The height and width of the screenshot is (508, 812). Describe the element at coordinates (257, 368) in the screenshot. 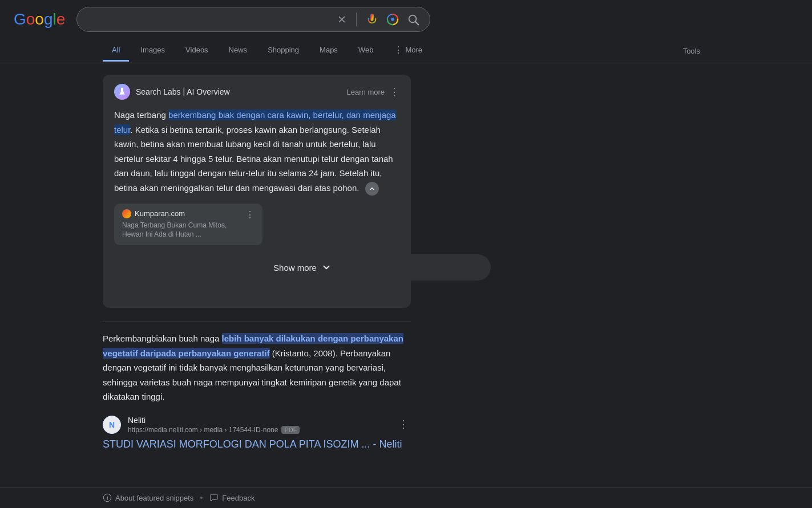

I see `ai-text-second: Perkembangbiakan buah naga lebih banyak …` at that location.